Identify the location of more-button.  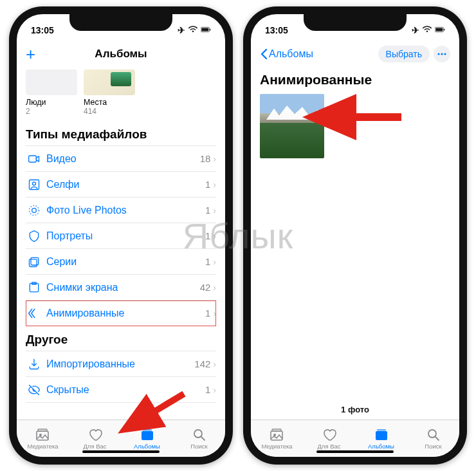
(442, 54).